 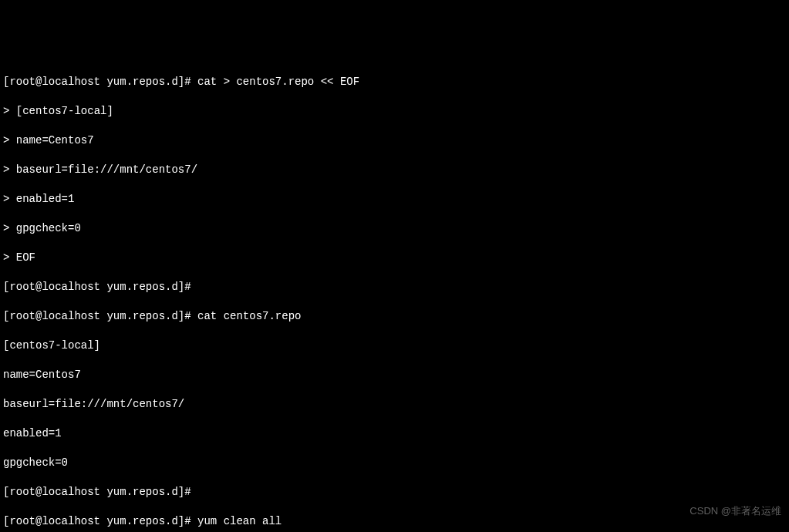 I want to click on output-line: name=Centos7, so click(x=395, y=375).